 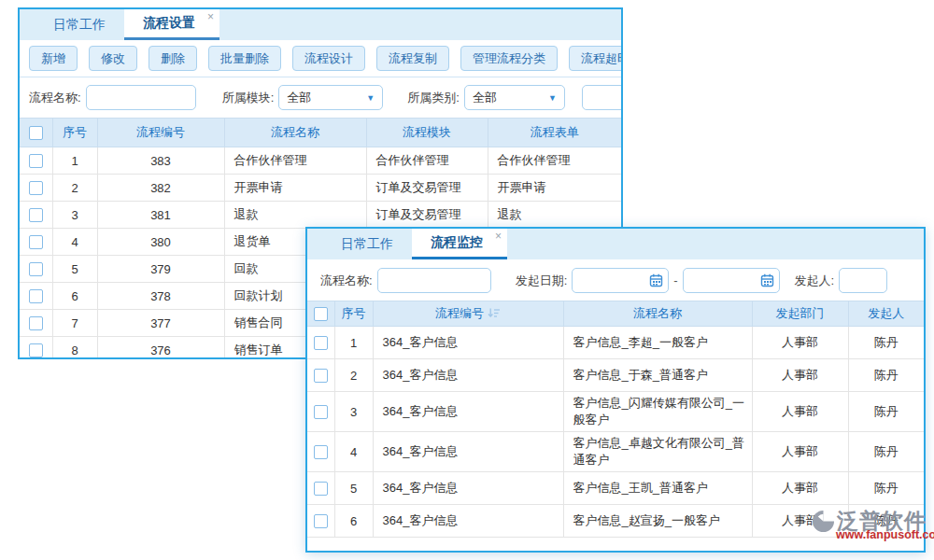 I want to click on date-to-field, so click(x=731, y=280).